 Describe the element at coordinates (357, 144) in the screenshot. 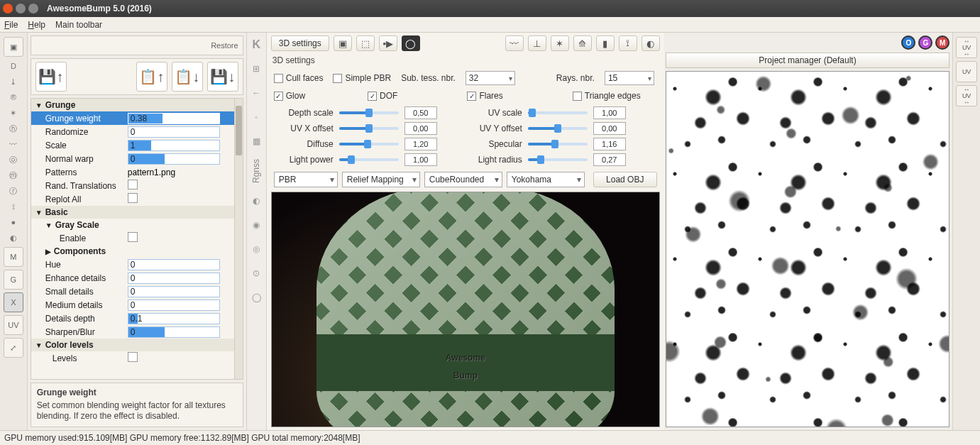

I see `diffuse-slider: Diffuse1,20` at that location.